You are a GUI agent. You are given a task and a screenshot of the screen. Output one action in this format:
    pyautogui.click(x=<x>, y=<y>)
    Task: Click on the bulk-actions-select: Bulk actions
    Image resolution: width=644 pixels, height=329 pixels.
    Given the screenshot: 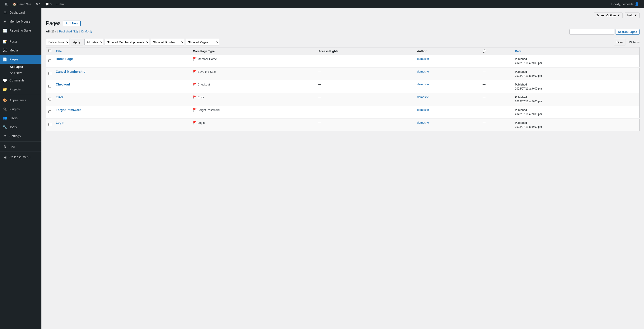 What is the action you would take?
    pyautogui.click(x=58, y=42)
    